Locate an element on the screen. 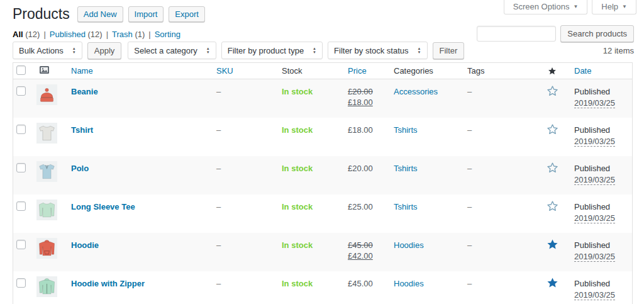 The height and width of the screenshot is (304, 644). product-name-link: Beanie is located at coordinates (84, 92).